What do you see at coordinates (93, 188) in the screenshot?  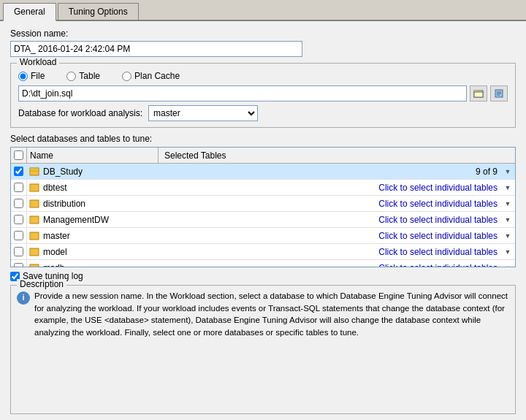 I see `row-name-2: dbtest` at bounding box center [93, 188].